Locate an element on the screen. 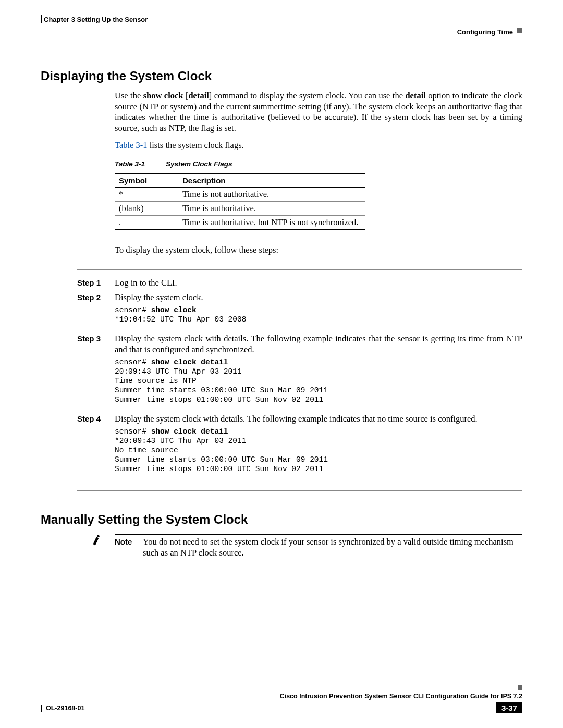 The image size is (563, 728). table-caption: Table 3-1System Clock Flags is located at coordinates (319, 164).